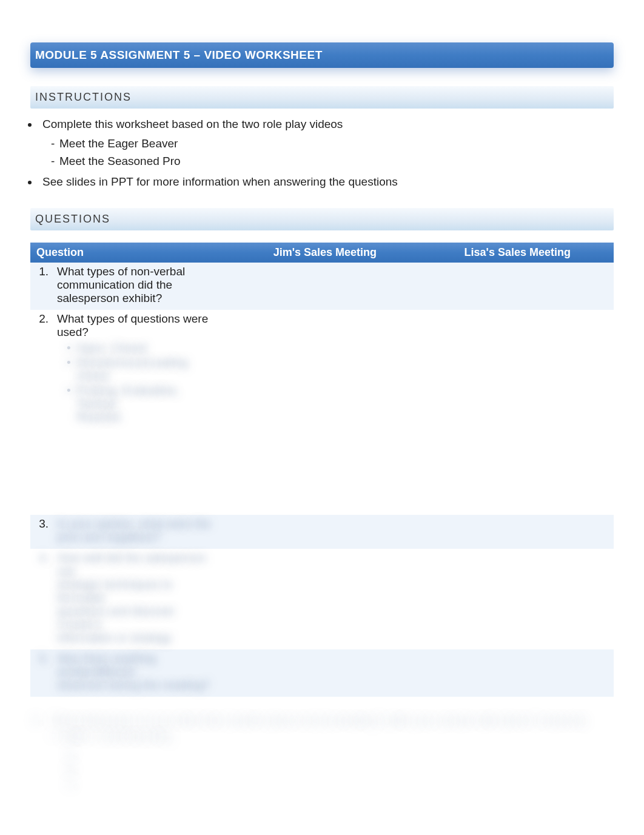 The height and width of the screenshot is (835, 644). What do you see at coordinates (42, 531) in the screenshot?
I see `question-number: 3.` at bounding box center [42, 531].